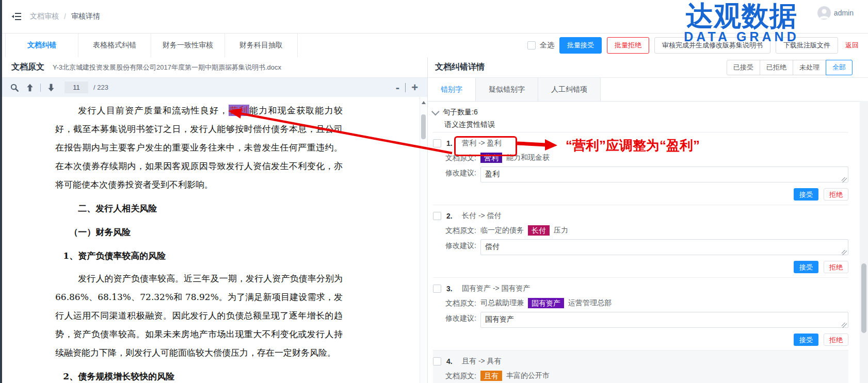 This screenshot has height=383, width=868. What do you see at coordinates (628, 45) in the screenshot?
I see `batch-reject-button: 批量拒绝` at bounding box center [628, 45].